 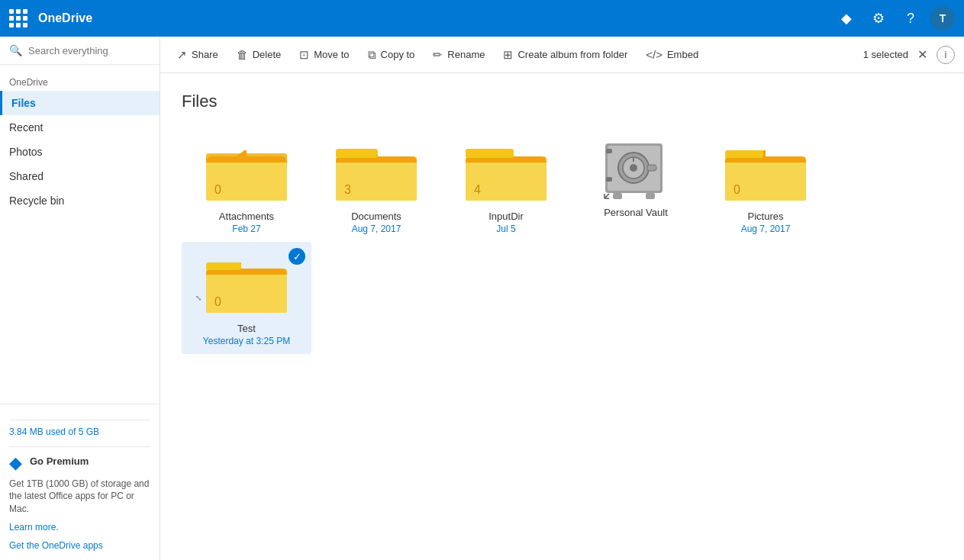 I want to click on learn-more-link: Learn more., so click(x=34, y=527).